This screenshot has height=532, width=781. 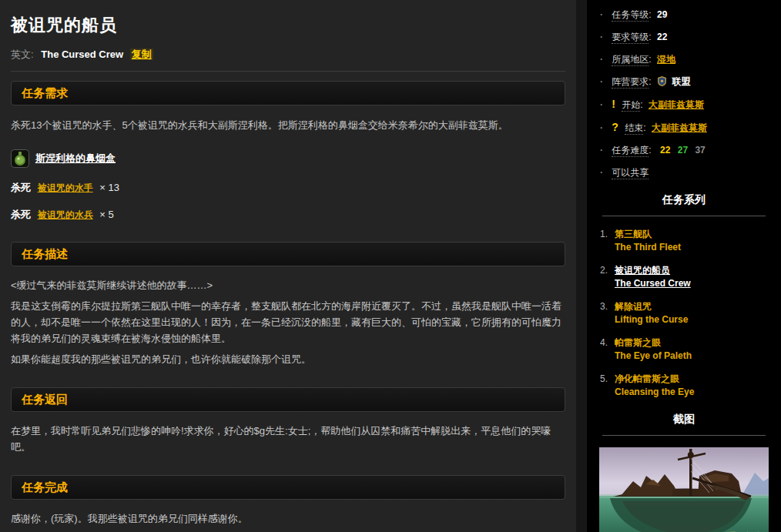 What do you see at coordinates (684, 82) in the screenshot?
I see `fact-faction: · 阵营要求: 联盟` at bounding box center [684, 82].